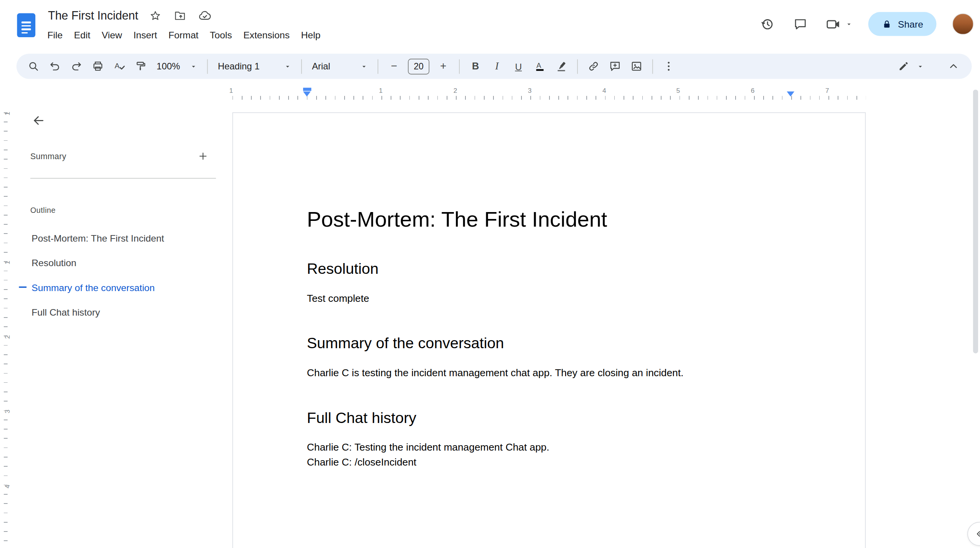  I want to click on more-vertical-icon, so click(668, 66).